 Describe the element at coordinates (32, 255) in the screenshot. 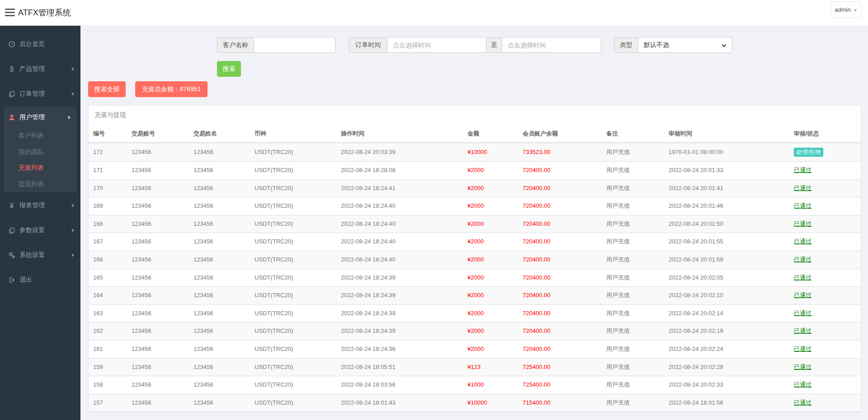

I see `sidebar-item-label: 系统设置` at that location.